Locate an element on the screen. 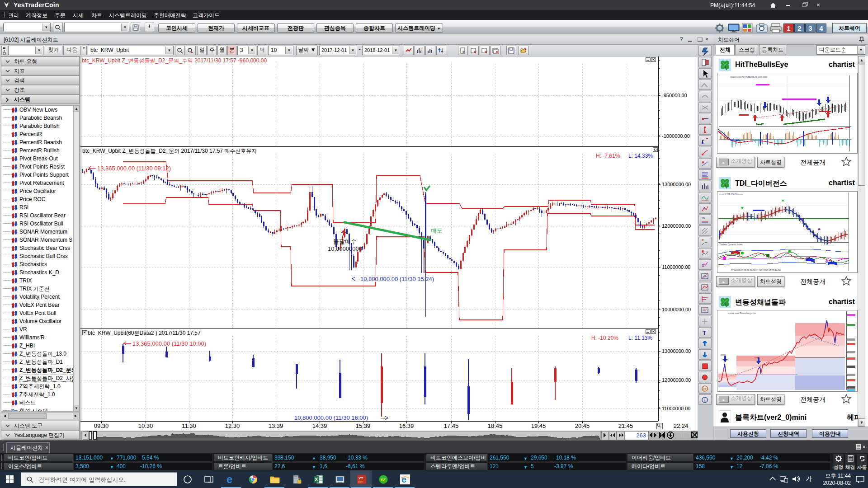 Image resolution: width=868 pixels, height=488 pixels. svg-text:btc_KRW_Upbit Z_변동성돌팔_D2_문의 2: btc_KRW_Upbit Z_변동성돌팔_D2_문의 2017/11/30 1… is located at coordinates (170, 151).